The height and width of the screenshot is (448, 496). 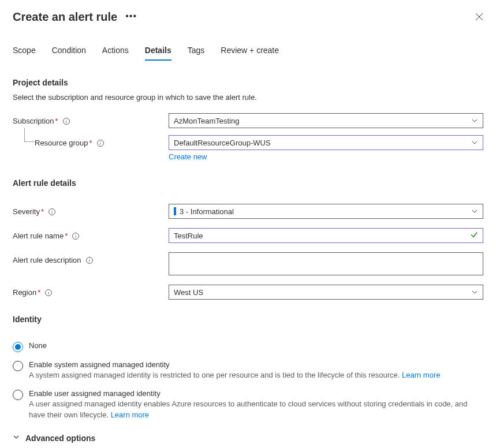 What do you see at coordinates (326, 264) in the screenshot?
I see `alert-rule-description-input` at bounding box center [326, 264].